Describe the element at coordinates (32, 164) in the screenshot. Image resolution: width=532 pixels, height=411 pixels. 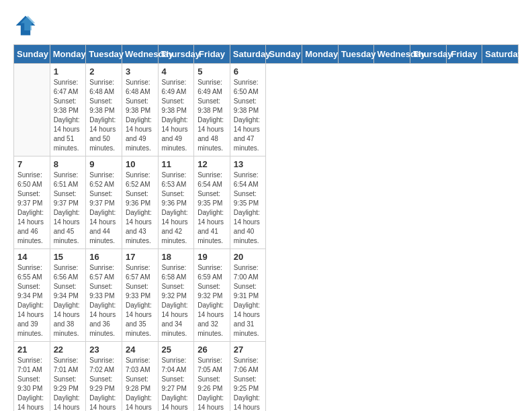
I see `day-number: 7` at that location.